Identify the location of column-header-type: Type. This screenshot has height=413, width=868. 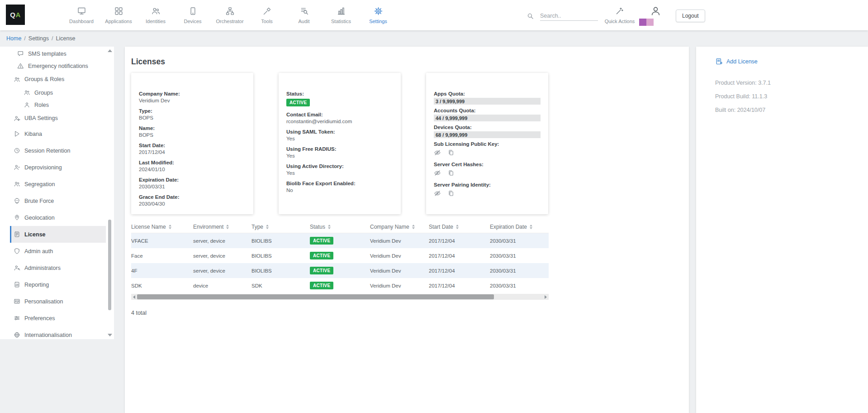
(280, 227).